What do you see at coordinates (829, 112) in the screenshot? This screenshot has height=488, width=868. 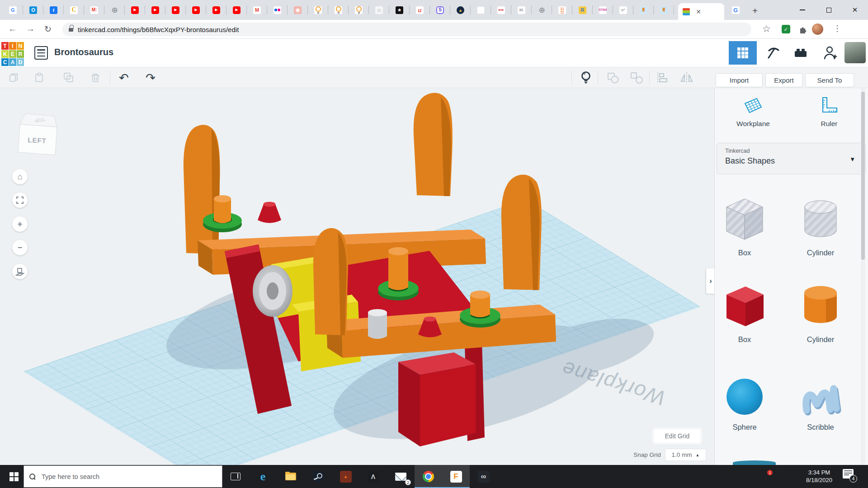 I see `ruler-tool: Ruler` at bounding box center [829, 112].